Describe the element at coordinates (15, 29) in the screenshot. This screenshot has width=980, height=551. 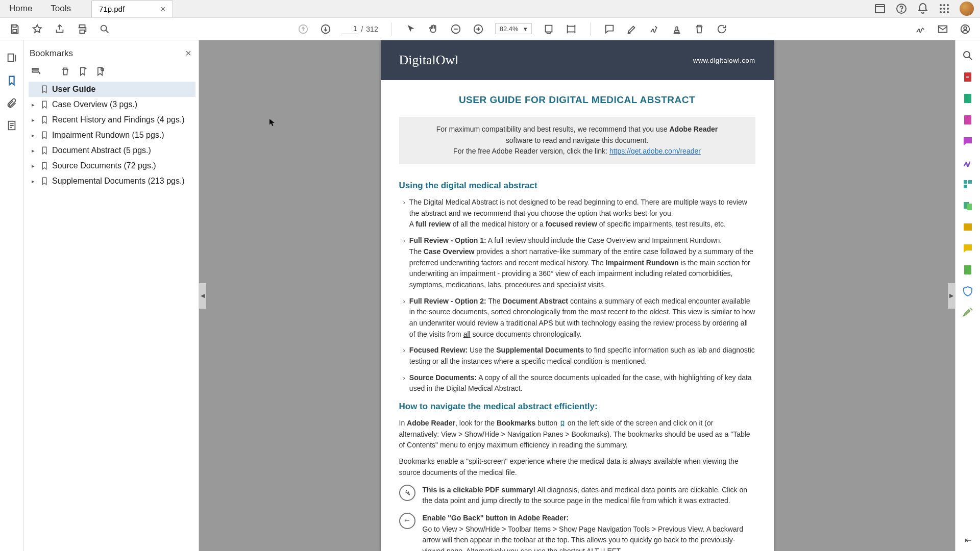
I see `save-icon` at that location.